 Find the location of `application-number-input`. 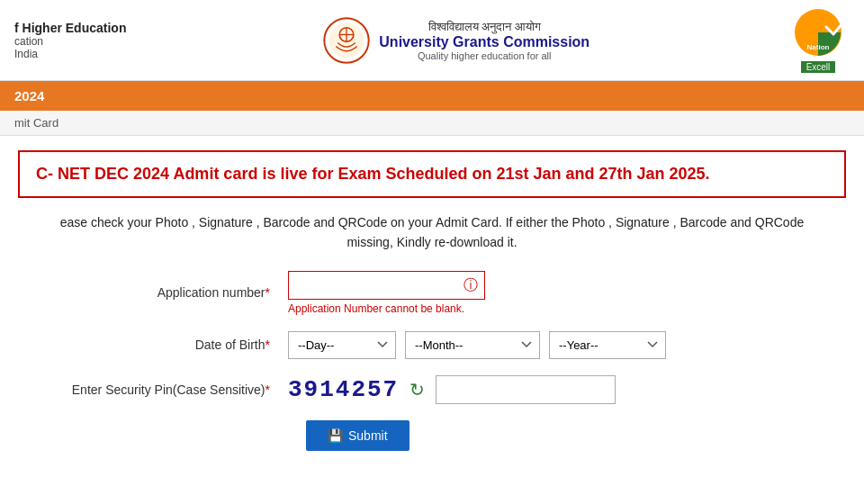

application-number-input is located at coordinates (387, 285).